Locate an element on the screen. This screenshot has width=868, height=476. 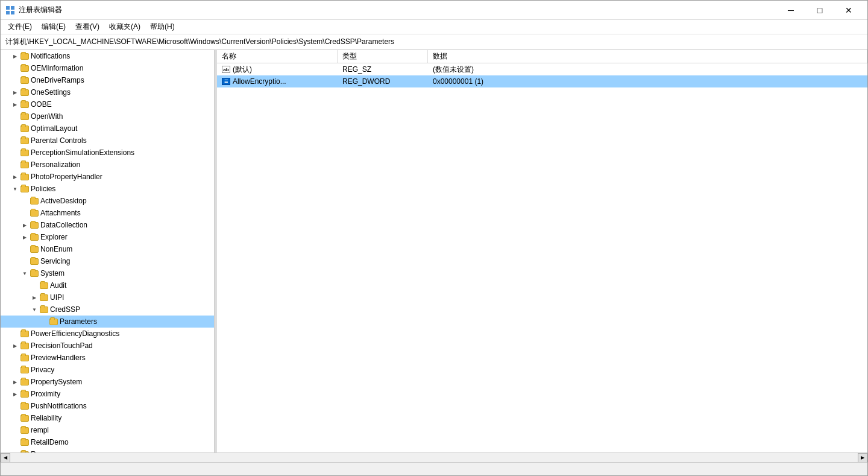
col-header-data: 数据 is located at coordinates (647, 57).